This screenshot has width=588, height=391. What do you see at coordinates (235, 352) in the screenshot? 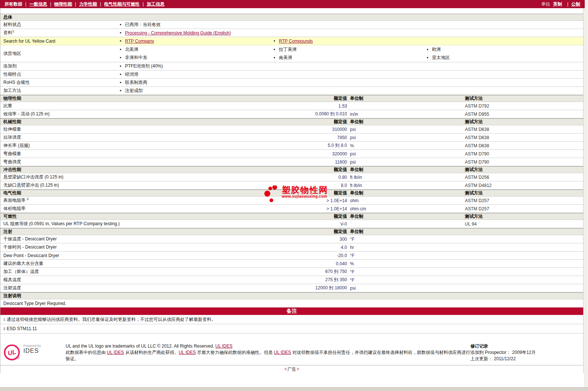
I see `footer-disclaimer-text: 尽最大努力确保此数据的准确性。但是` at bounding box center [235, 352].